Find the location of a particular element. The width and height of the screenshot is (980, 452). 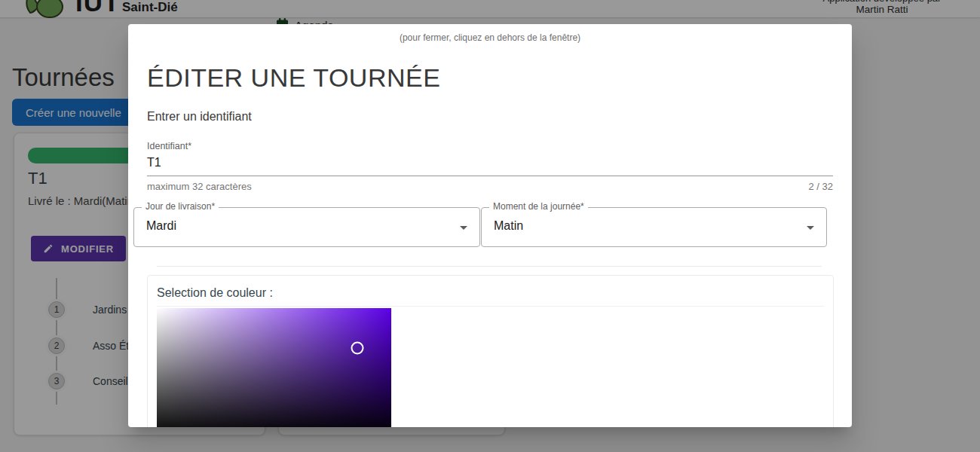

identifiant-input: T1 is located at coordinates (490, 163).